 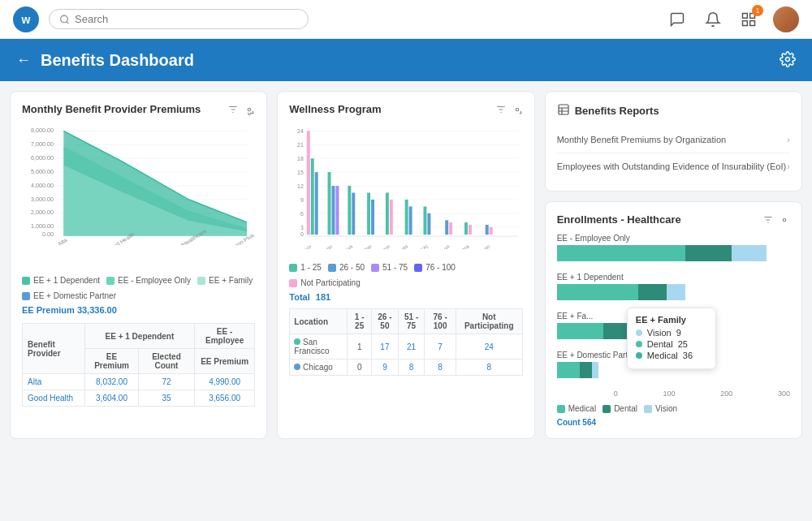 I want to click on notification-button, so click(x=713, y=19).